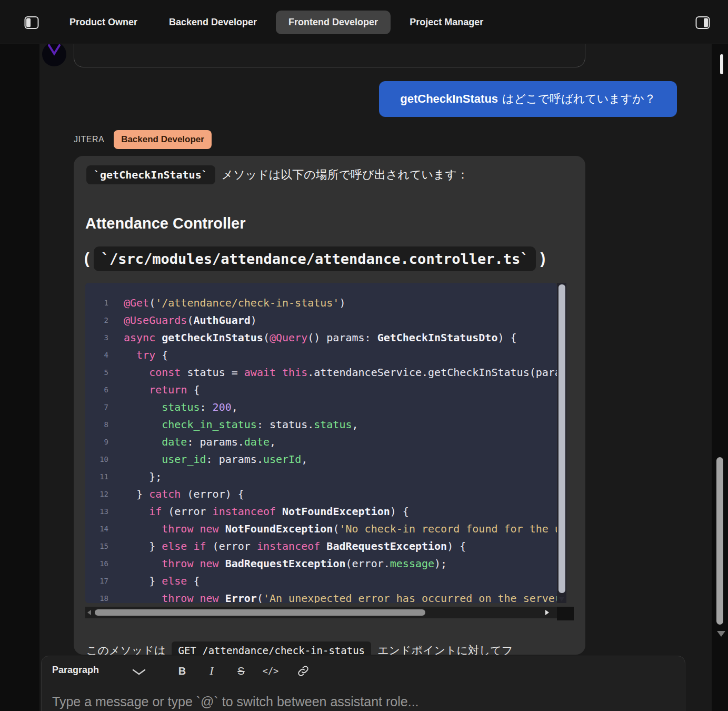 This screenshot has width=728, height=711. I want to click on code-line: 4 try {, so click(321, 355).